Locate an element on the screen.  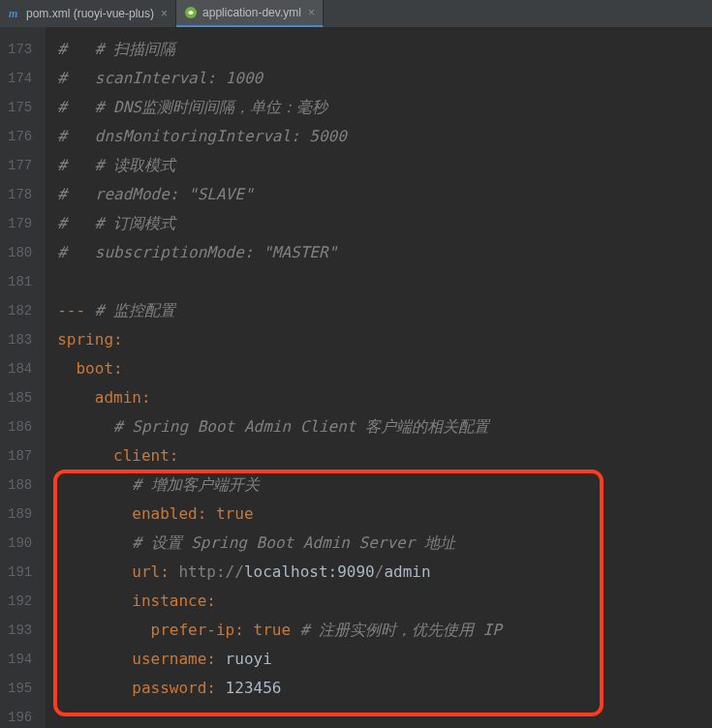
line-number: 186 is located at coordinates (19, 427).